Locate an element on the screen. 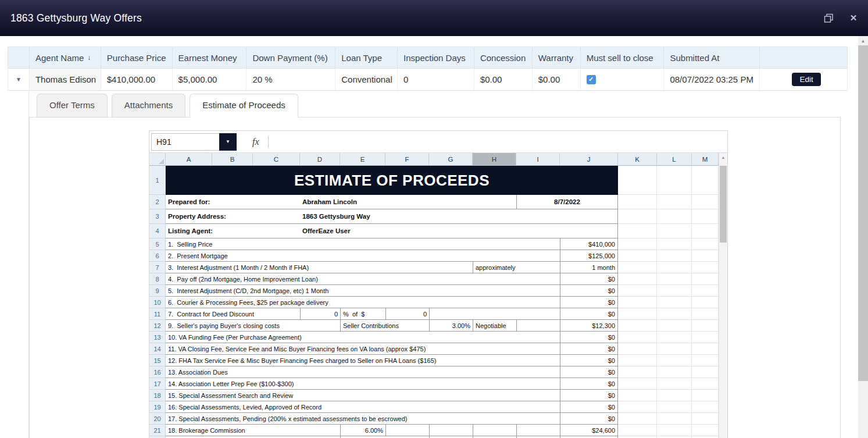  sheet-row-number: 5 is located at coordinates (158, 244).